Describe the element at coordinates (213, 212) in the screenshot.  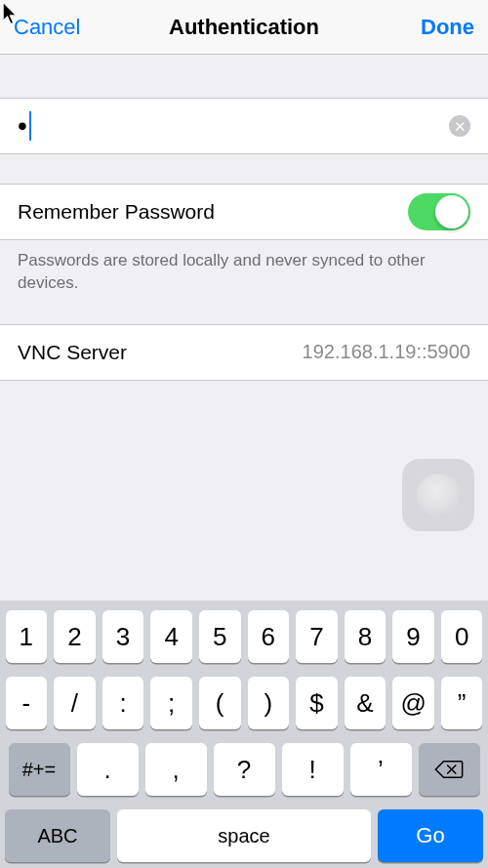
I see `remember-password-label: Remember Password` at that location.